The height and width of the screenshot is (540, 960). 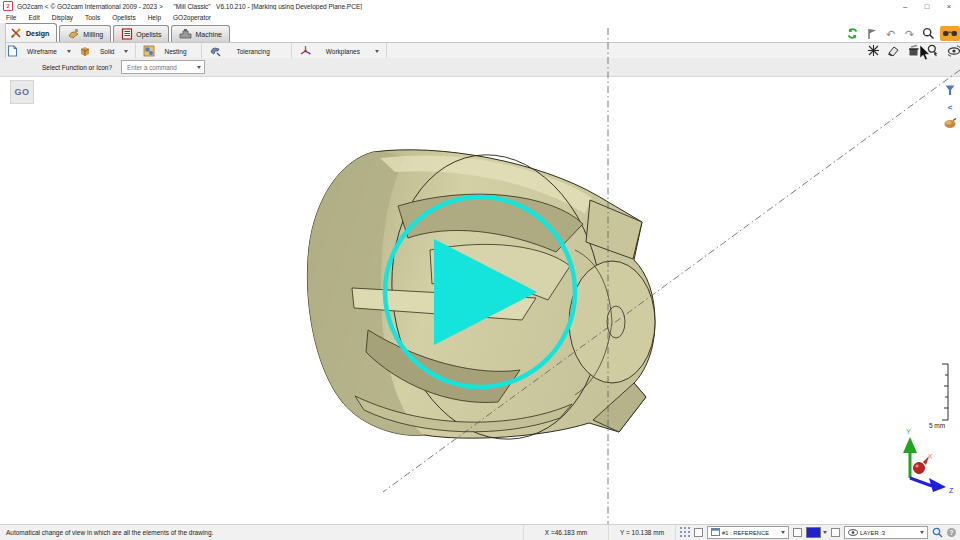 What do you see at coordinates (716, 532) in the screenshot?
I see `workplane-window-icon` at bounding box center [716, 532].